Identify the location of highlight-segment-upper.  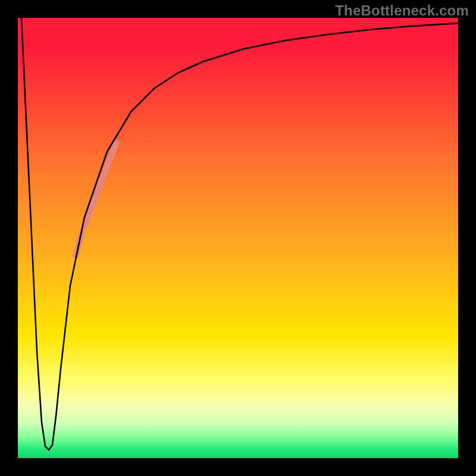
(100, 184).